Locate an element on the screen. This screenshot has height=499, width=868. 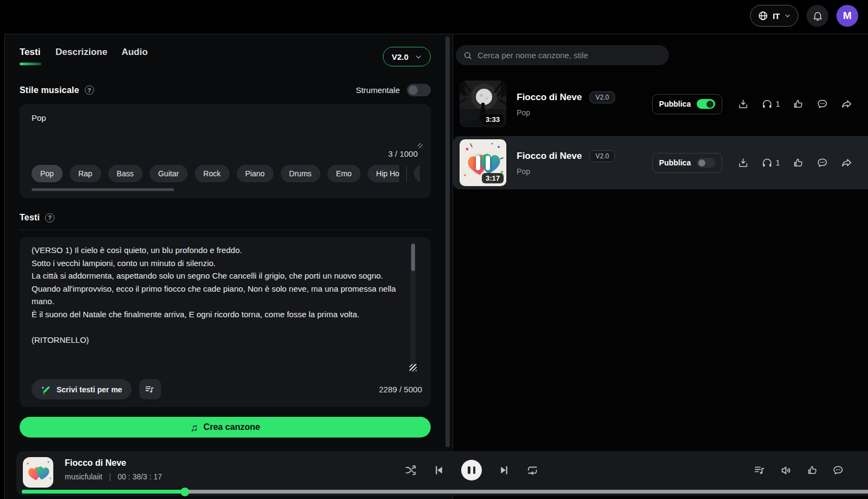
lyrics-scrollbar is located at coordinates (413, 308).